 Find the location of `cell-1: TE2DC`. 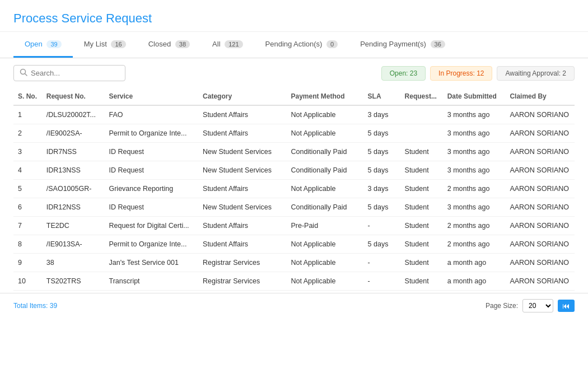

cell-1: TE2DC is located at coordinates (73, 226).